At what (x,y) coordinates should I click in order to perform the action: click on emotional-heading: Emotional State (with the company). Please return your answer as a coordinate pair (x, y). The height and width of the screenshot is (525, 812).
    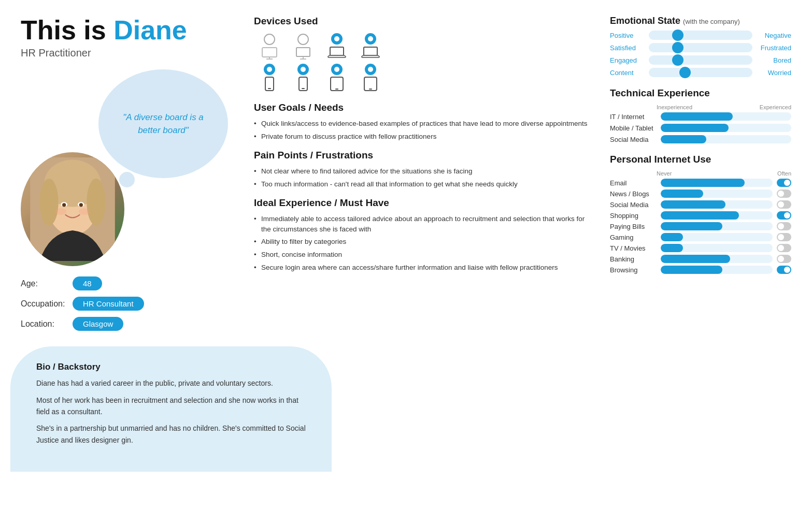
    Looking at the image, I should click on (701, 21).